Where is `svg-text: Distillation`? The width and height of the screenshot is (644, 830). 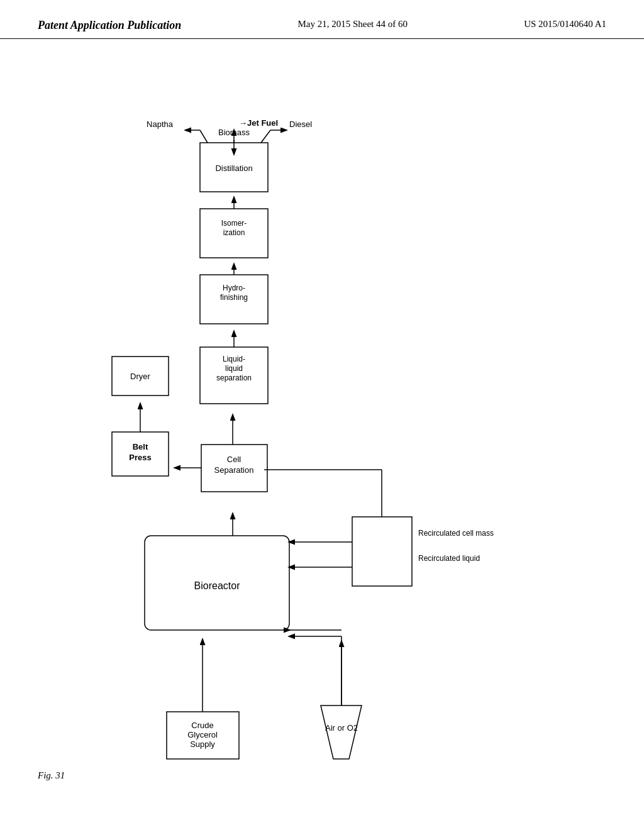
svg-text: Distillation is located at coordinates (234, 169).